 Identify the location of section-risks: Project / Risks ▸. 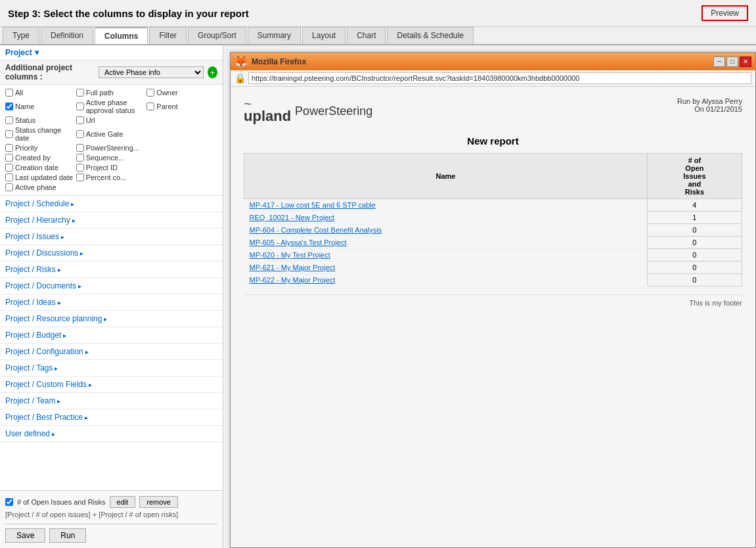
(112, 269).